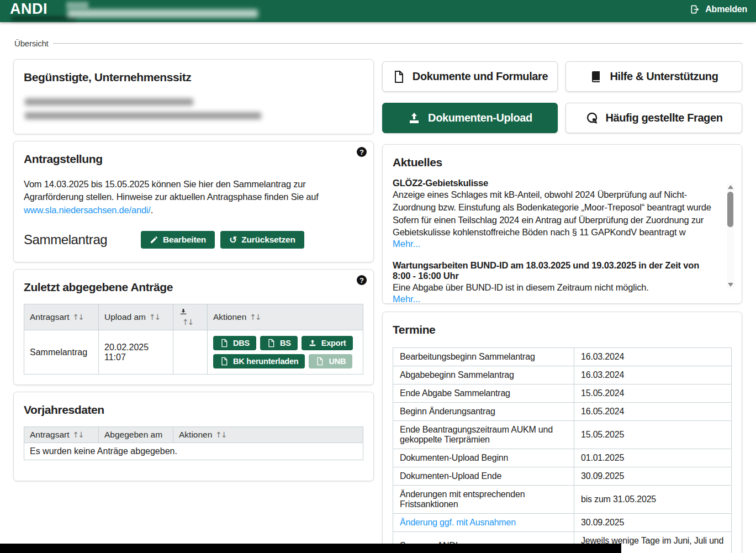 This screenshot has height=553, width=756. I want to click on table-row: Sammelantrag 20.02.2025 11:07 DBS BS Exp…, so click(194, 352).